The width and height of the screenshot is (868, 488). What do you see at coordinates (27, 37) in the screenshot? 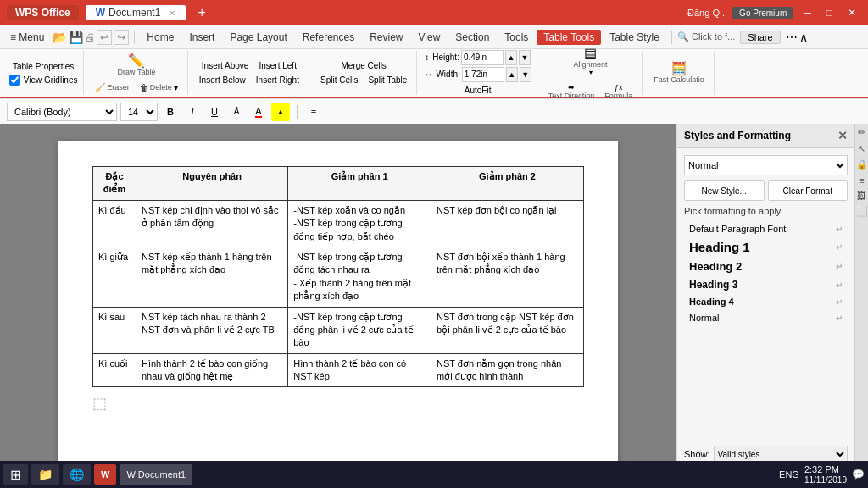
I see `menu-item-menu: ≡ Menu` at bounding box center [27, 37].